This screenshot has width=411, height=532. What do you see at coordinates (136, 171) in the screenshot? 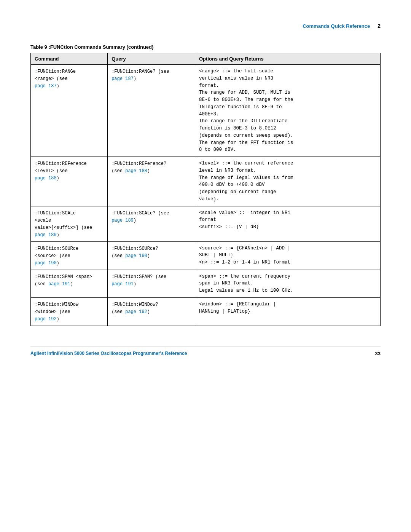
I see `query-link: page 188` at bounding box center [136, 171].